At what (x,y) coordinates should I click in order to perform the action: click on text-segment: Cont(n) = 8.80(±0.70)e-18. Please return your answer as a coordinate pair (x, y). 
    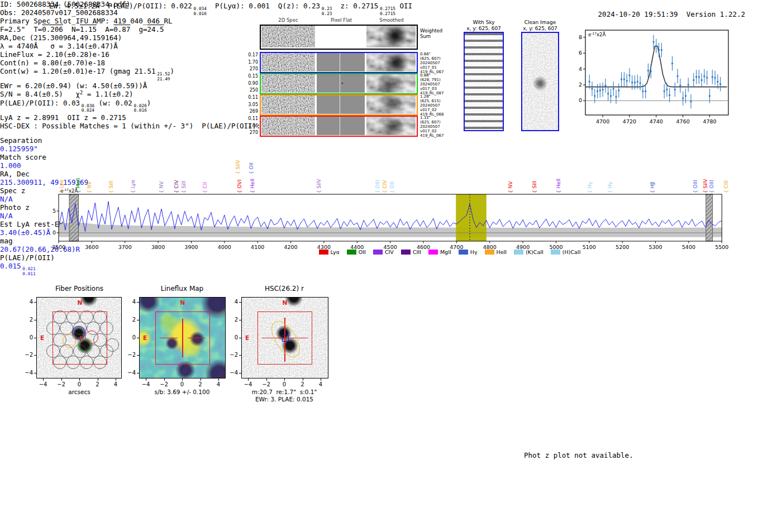
    Looking at the image, I should click on (53, 63).